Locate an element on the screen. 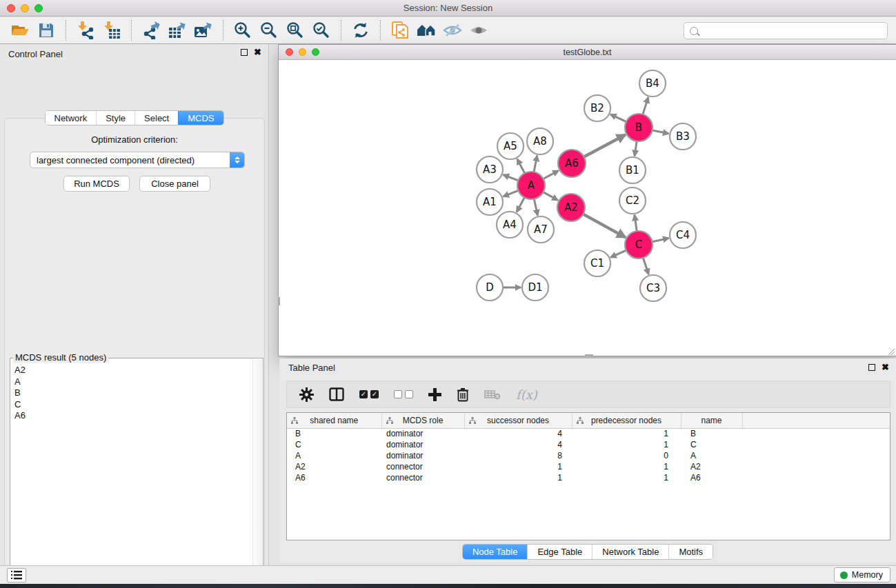 The image size is (896, 588). edge-A-A2 is located at coordinates (550, 196).